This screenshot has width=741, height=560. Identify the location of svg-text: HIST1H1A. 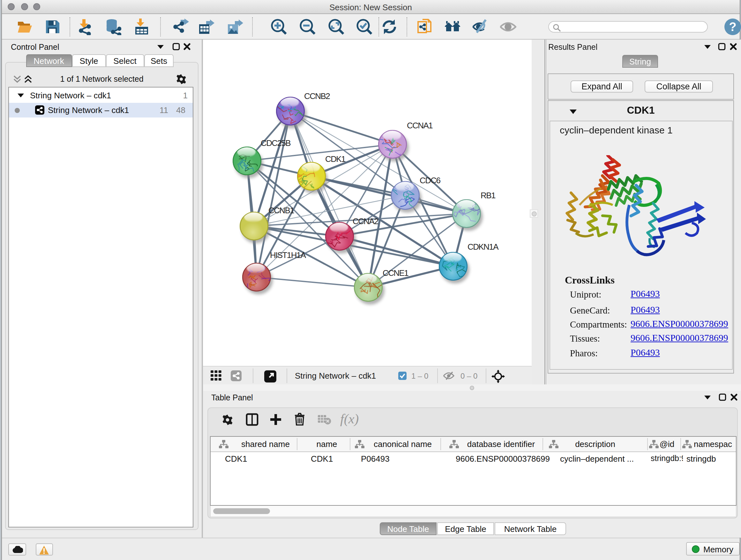
(288, 255).